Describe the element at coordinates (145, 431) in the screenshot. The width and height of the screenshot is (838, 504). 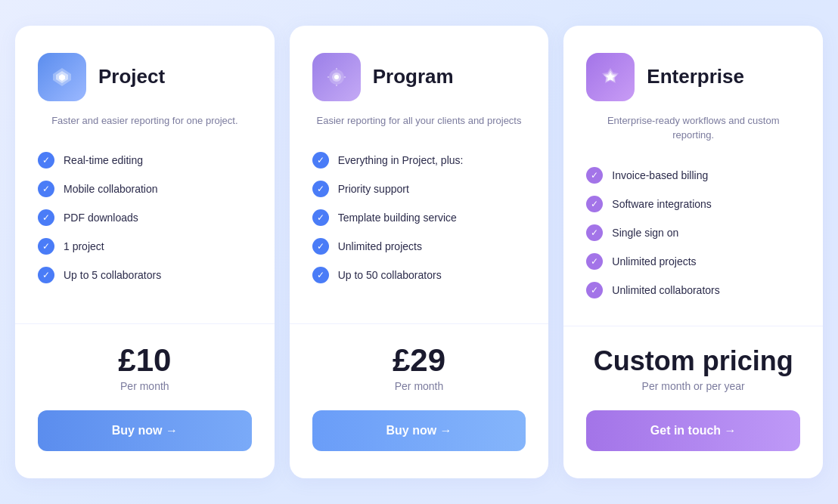
I see `project-buy-button: Buy now →` at that location.